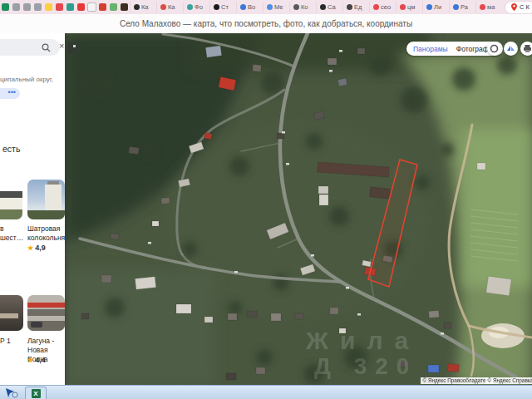 This screenshot has height=399, width=532. Describe the element at coordinates (12, 200) in the screenshot. I see `photo-card-monastery` at that location.